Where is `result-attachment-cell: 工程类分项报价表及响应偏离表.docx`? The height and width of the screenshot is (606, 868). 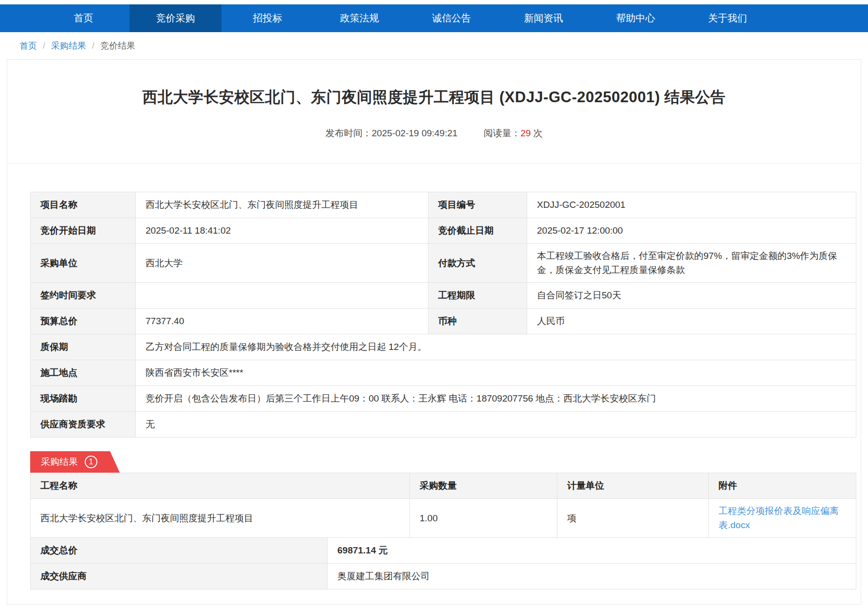 result-attachment-cell: 工程类分项报价表及响应偏离表.docx is located at coordinates (783, 518).